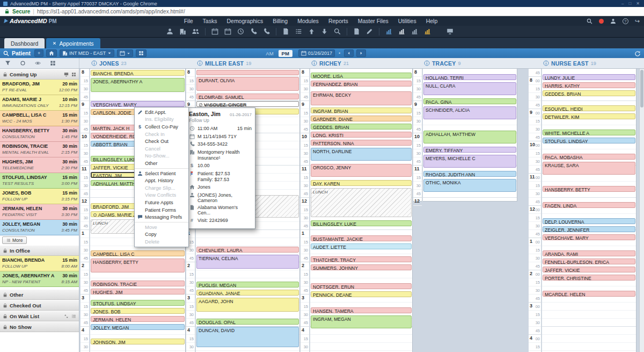  I want to click on appointment-block: HANSBERRY, BETTY, so click(589, 189).